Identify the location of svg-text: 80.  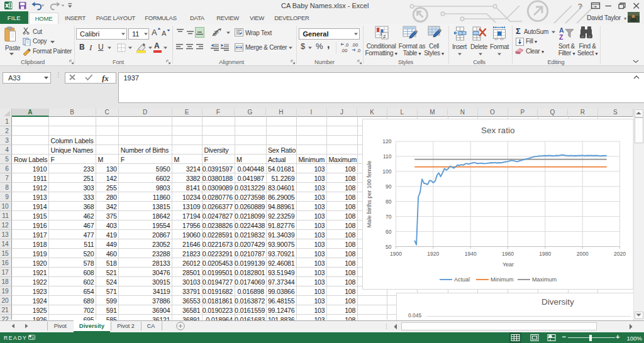
(389, 202).